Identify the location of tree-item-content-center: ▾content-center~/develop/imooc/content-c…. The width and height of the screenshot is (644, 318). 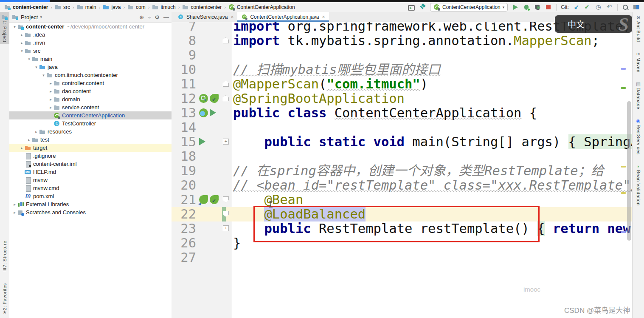
(90, 26).